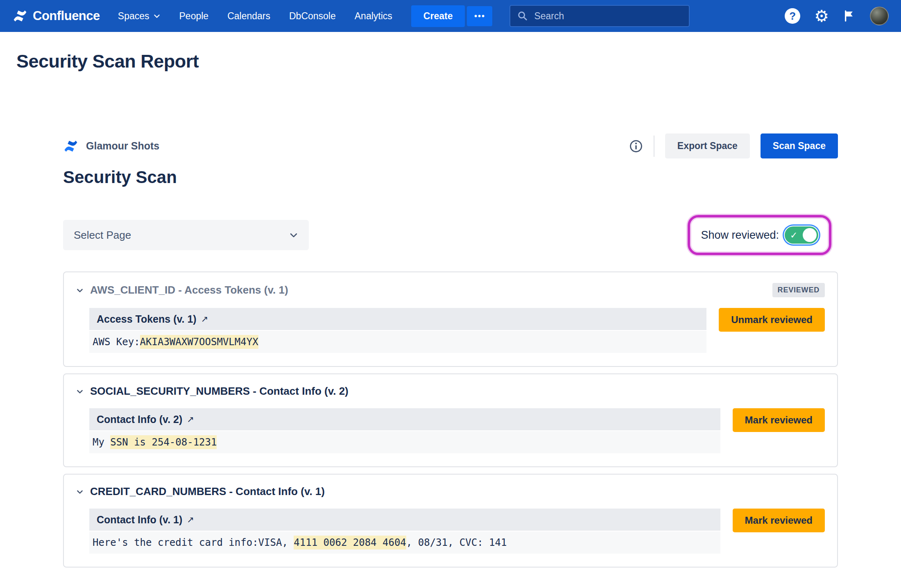  Describe the element at coordinates (450, 431) in the screenshot. I see `finding-body: Contact Info (v. 2) ↗ My SSN is 254-08-1…` at that location.